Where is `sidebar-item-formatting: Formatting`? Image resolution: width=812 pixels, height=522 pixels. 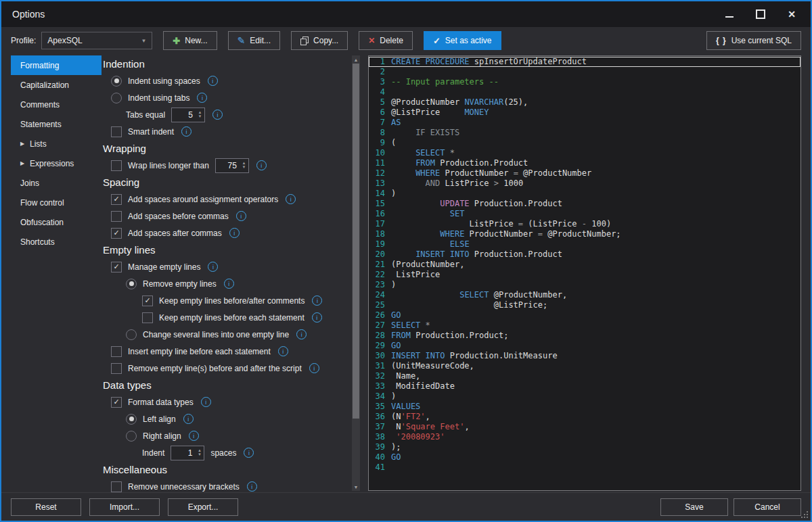 sidebar-item-formatting: Formatting is located at coordinates (56, 65).